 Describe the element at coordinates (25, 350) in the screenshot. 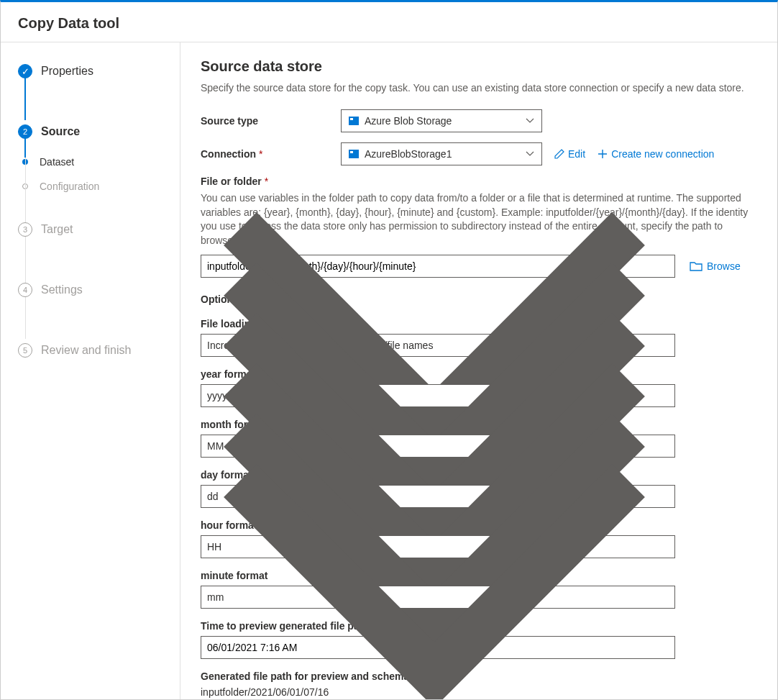

I see `step-number-icon: 5` at that location.